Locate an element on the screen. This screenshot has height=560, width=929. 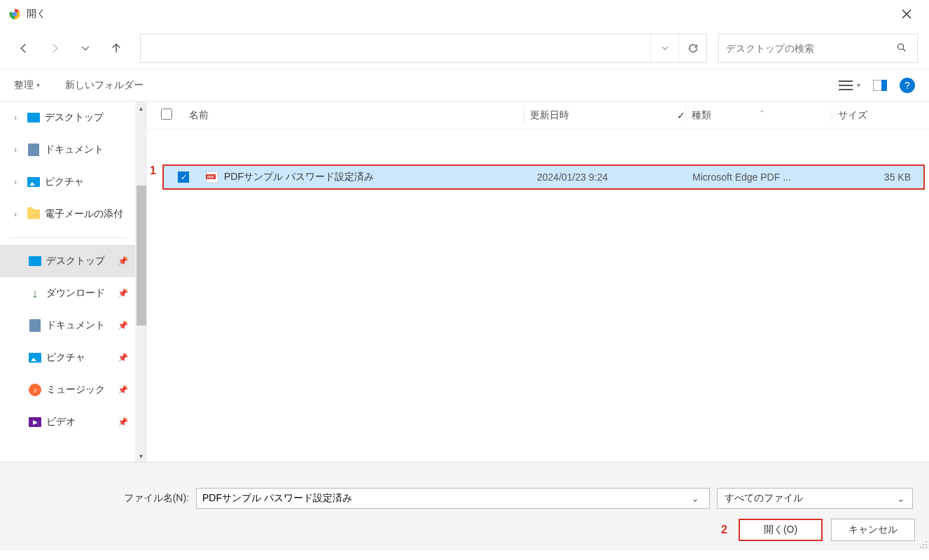
organize-button: 整理 ▾ is located at coordinates (27, 85).